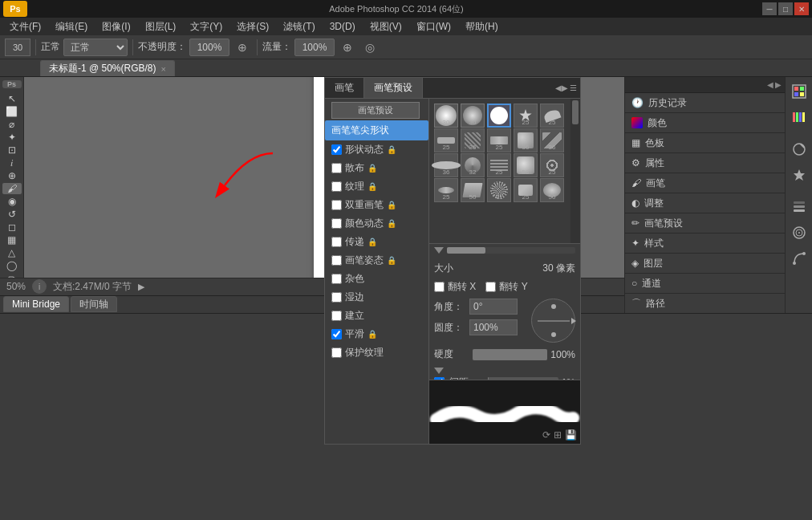 The image size is (812, 520). What do you see at coordinates (446, 116) in the screenshot?
I see `brush-preset-1: 30` at bounding box center [446, 116].